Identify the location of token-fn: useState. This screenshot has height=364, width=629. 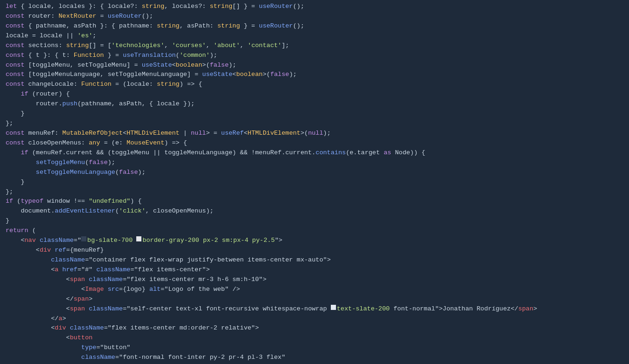
(157, 65).